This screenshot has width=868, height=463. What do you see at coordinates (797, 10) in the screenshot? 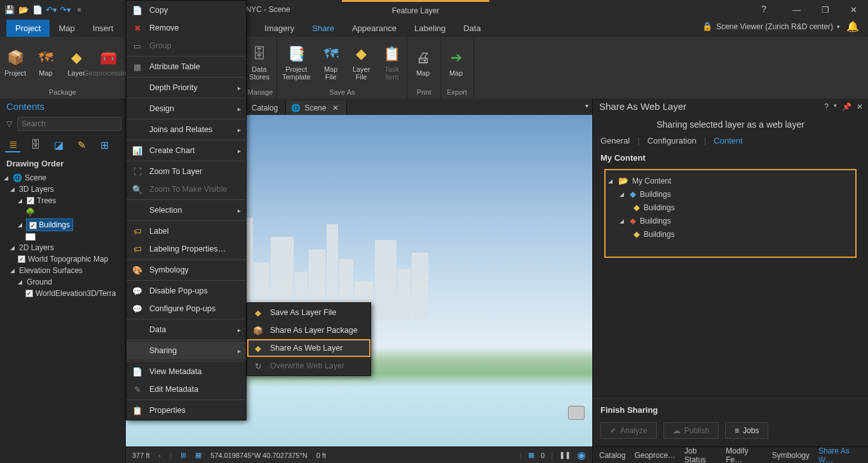
I see `minimize-button: —` at bounding box center [797, 10].